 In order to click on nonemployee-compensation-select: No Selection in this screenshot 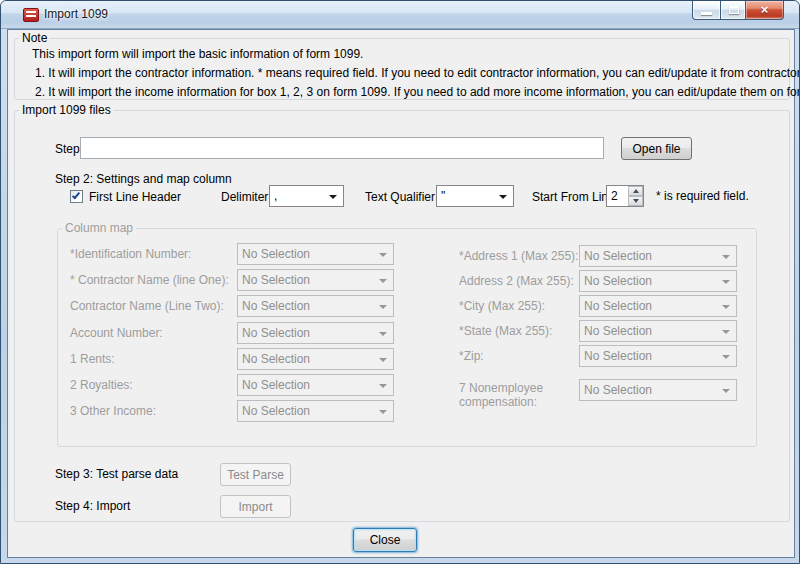, I will do `click(658, 390)`.